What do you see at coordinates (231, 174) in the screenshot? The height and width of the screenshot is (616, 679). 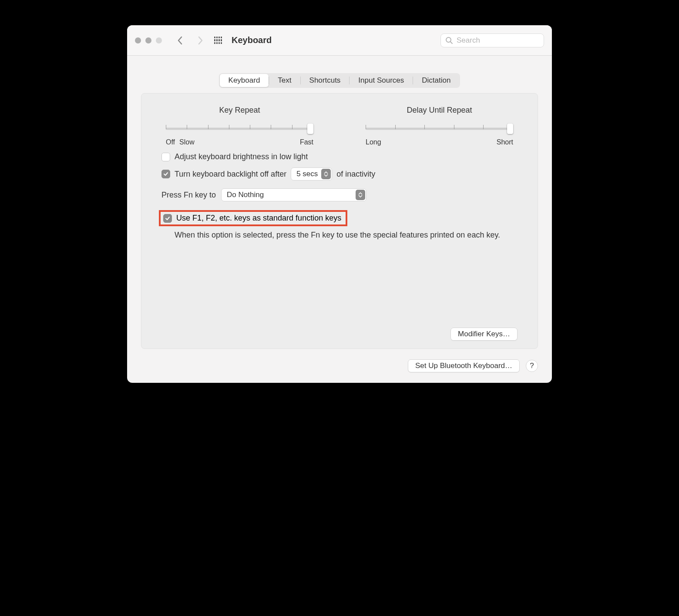 I see `backlight-off-label-pre: Turn keyboard backlight off after` at bounding box center [231, 174].